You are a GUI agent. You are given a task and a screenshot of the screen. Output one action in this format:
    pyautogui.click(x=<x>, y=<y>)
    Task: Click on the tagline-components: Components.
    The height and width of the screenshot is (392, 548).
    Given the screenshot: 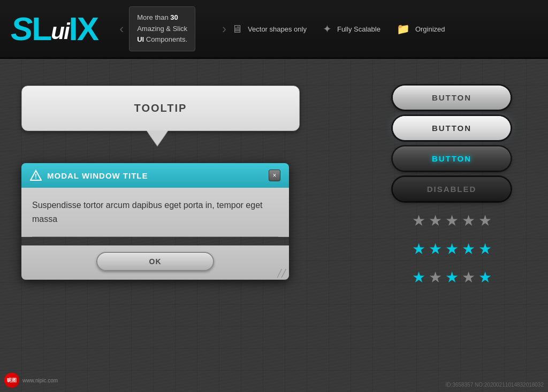 What is the action you would take?
    pyautogui.click(x=166, y=40)
    